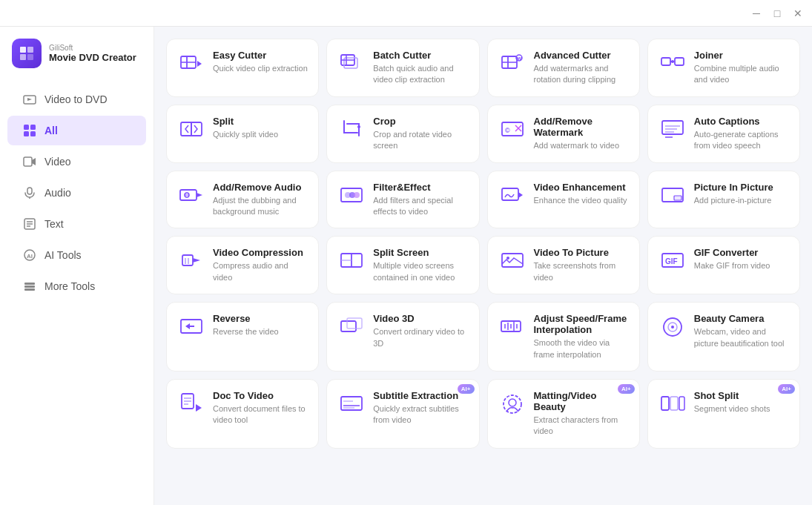  Describe the element at coordinates (242, 337) in the screenshot. I see `tool-card-reverse: ReverseReverse the video` at that location.